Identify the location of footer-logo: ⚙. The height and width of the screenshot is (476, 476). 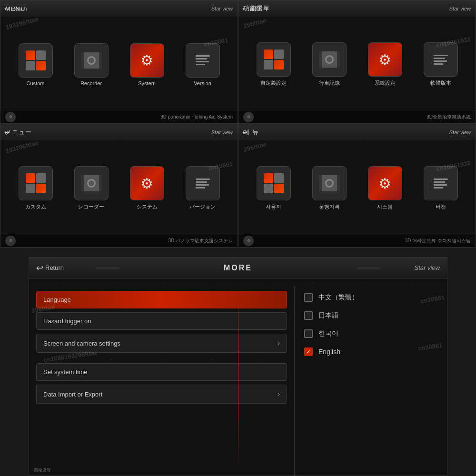
(10, 117).